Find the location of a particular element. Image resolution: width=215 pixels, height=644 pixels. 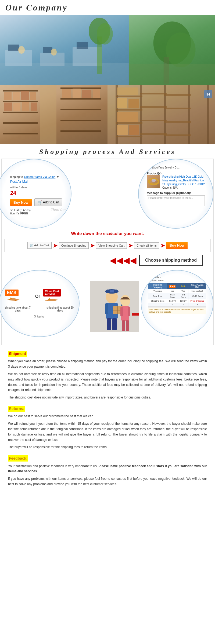

office-svg is located at coordinates (64, 50).